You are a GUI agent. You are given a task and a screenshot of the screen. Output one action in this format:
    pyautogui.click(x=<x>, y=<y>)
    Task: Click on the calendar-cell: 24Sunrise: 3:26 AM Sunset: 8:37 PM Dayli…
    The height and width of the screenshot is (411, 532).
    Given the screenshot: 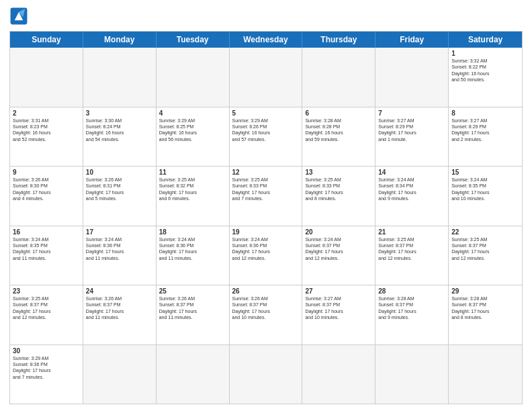 What is the action you would take?
    pyautogui.click(x=120, y=315)
    